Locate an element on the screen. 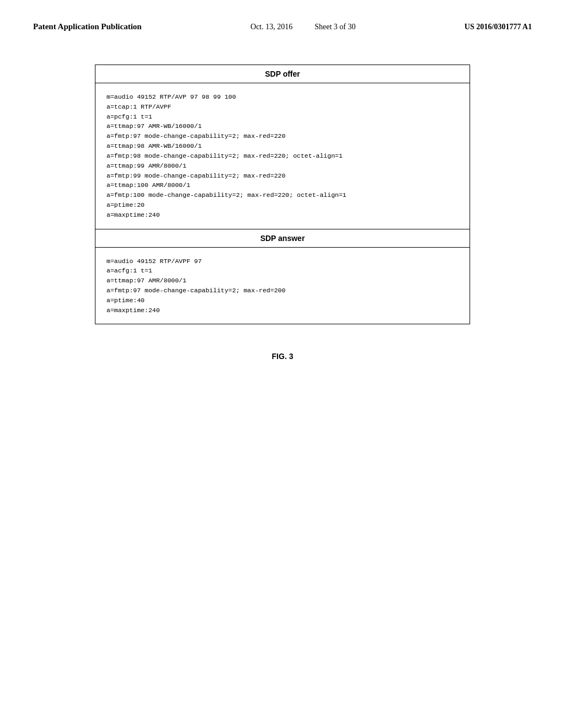 The image size is (565, 728). publication-label: Patent Application Publication is located at coordinates (87, 26).